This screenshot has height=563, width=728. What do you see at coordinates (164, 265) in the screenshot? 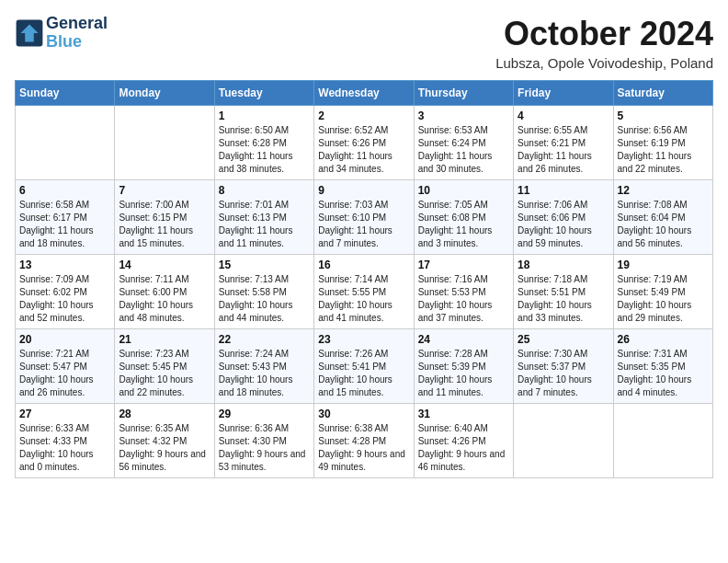
I see `day-number: 14` at bounding box center [164, 265].